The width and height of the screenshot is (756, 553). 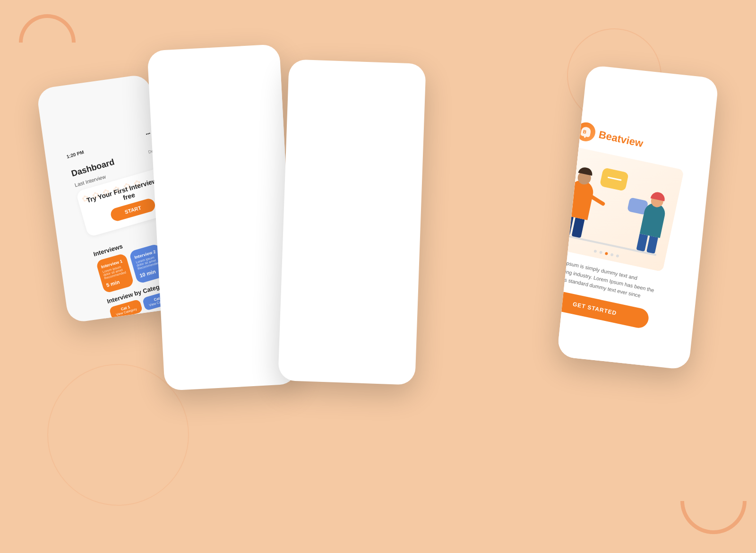 What do you see at coordinates (284, 83) in the screenshot?
I see `back-button: ‹` at bounding box center [284, 83].